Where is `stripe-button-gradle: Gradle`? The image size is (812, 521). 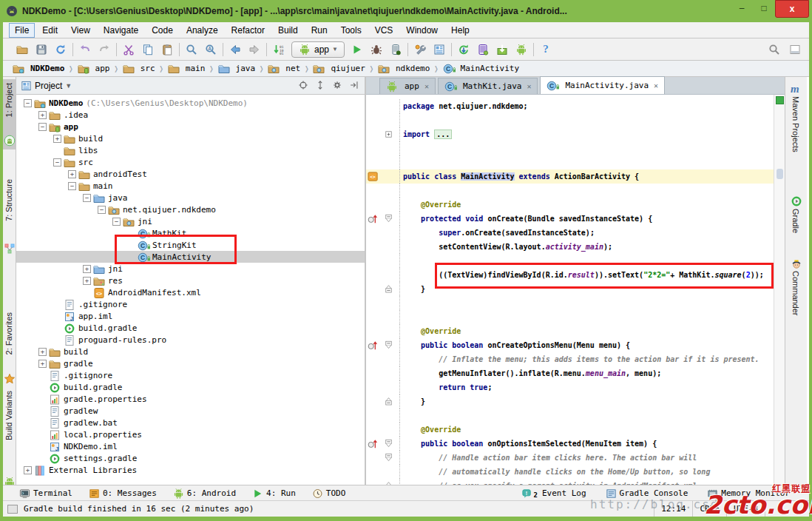
stripe-button-gradle: Gradle is located at coordinates (796, 221).